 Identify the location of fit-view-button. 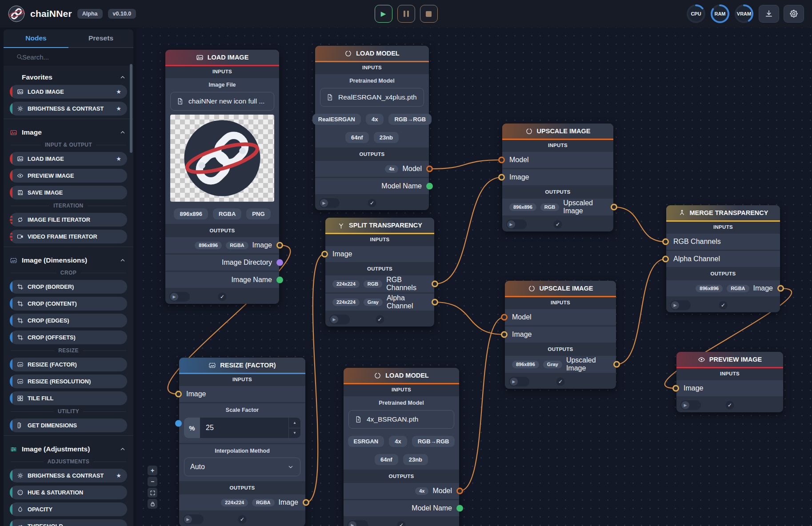
(152, 493).